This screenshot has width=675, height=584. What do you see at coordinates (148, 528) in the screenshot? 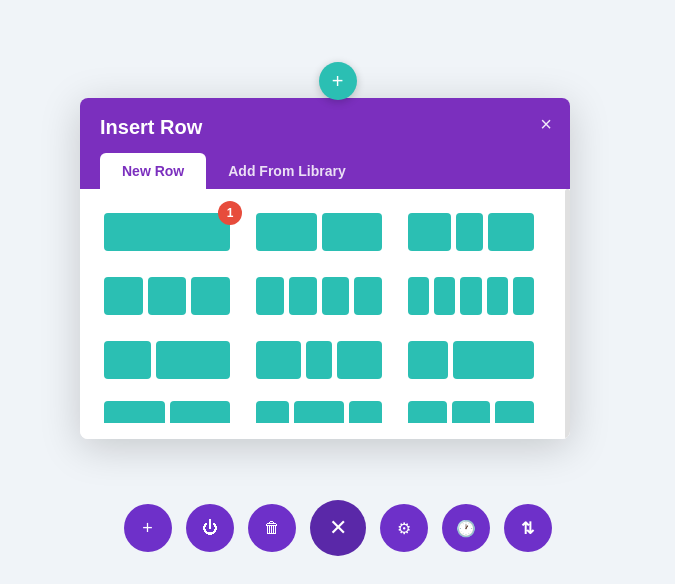
I see `add-button: +` at bounding box center [148, 528].